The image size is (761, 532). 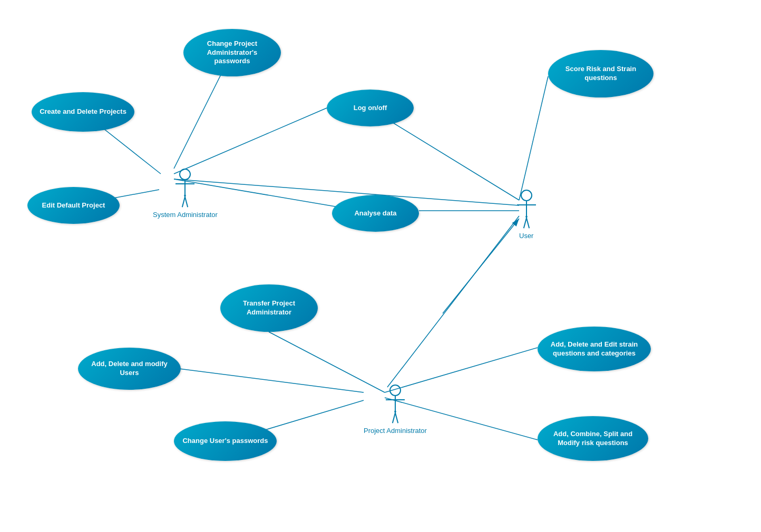 What do you see at coordinates (186, 215) in the screenshot?
I see `actor-label: System Administrator` at bounding box center [186, 215].